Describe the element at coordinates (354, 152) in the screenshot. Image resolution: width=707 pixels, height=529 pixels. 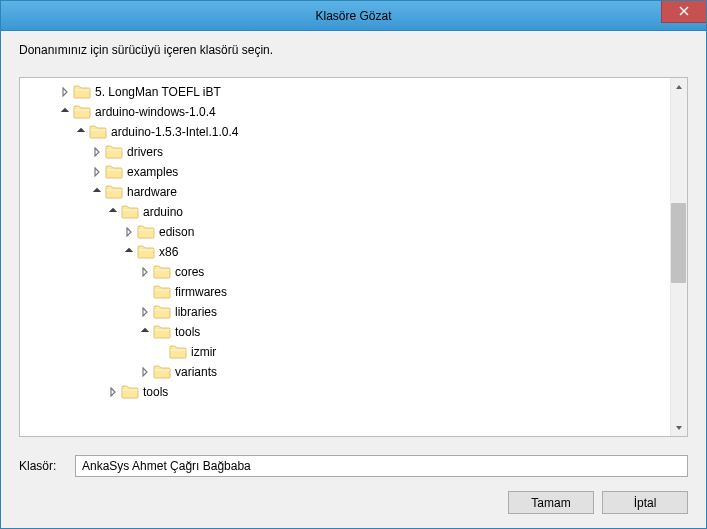
I see `tree-item: drivers` at that location.